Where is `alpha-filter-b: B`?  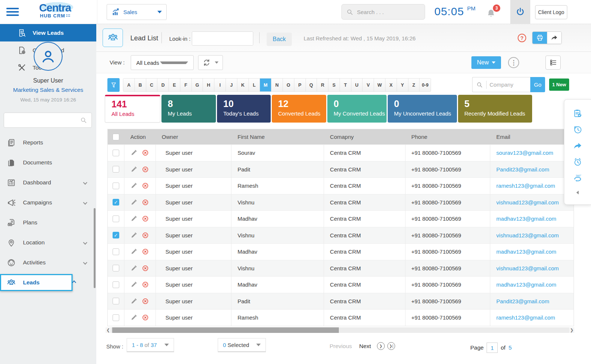 alpha-filter-b: B is located at coordinates (141, 85).